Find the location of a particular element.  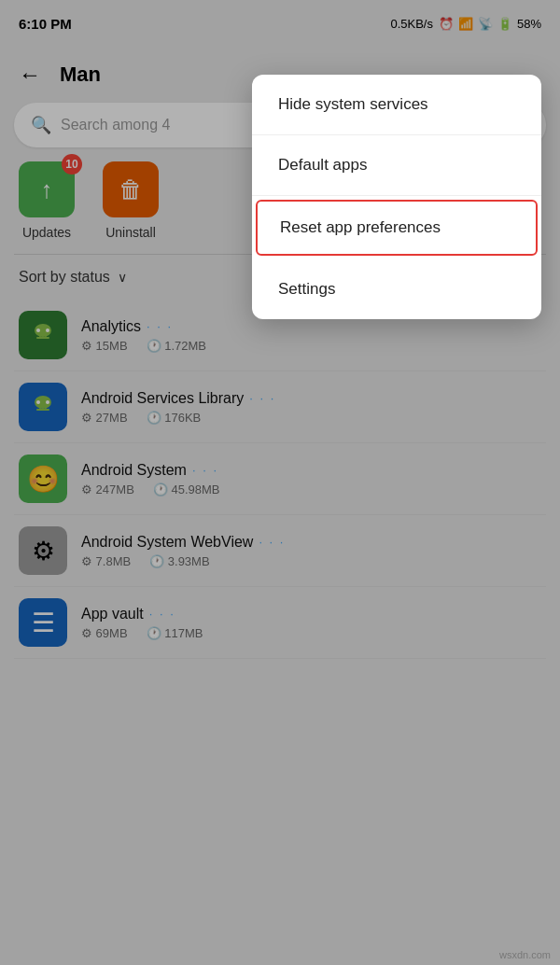

hide-system-label: Hide system services is located at coordinates (353, 105).